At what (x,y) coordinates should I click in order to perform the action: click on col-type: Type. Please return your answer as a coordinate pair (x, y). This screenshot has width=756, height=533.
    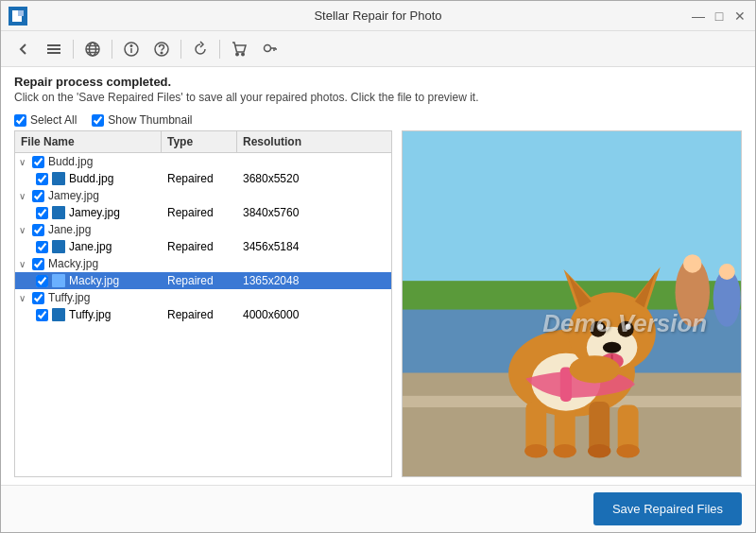
    Looking at the image, I should click on (199, 142).